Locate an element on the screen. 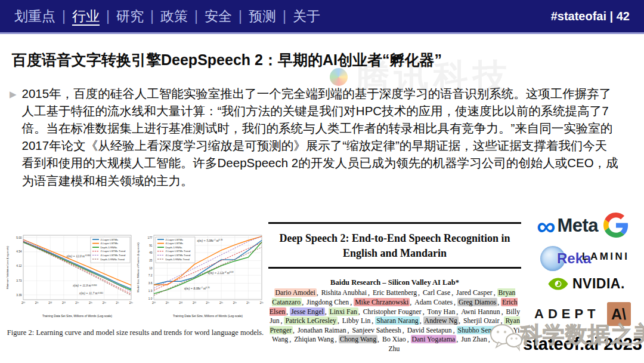 The height and width of the screenshot is (363, 644). paper-affiliation: Baidu Research – Silicon Valley AI Lab* is located at coordinates (395, 283).